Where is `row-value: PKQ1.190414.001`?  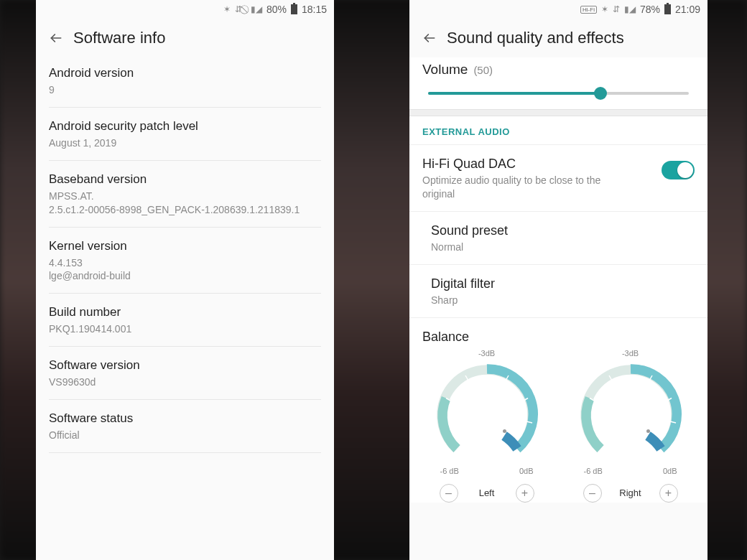
row-value: PKQ1.190414.001 is located at coordinates (185, 329).